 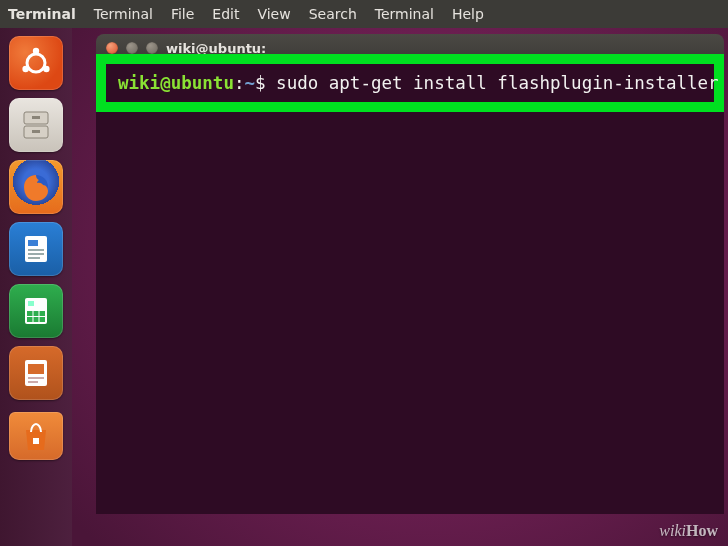 I want to click on prompt-path: ~, so click(x=250, y=83).